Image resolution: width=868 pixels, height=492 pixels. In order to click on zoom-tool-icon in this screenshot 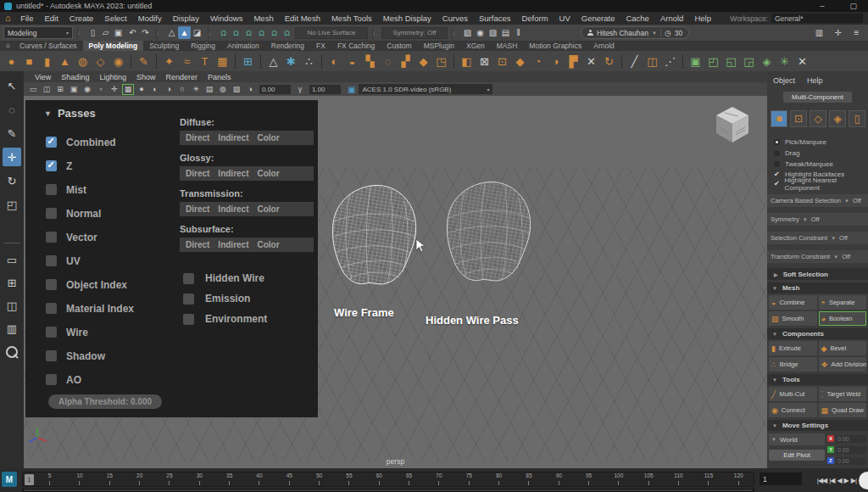, I will do `click(12, 352)`.